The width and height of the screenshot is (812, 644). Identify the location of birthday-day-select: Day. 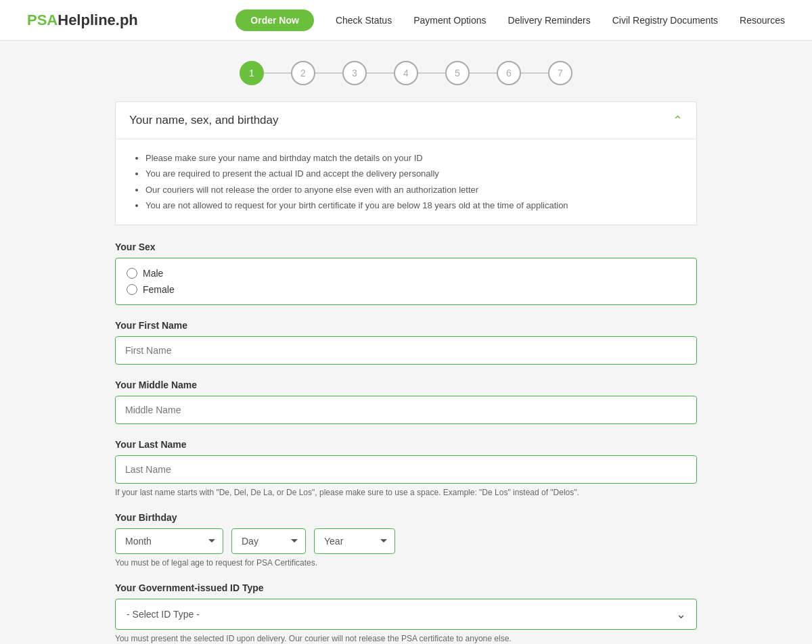
(269, 541).